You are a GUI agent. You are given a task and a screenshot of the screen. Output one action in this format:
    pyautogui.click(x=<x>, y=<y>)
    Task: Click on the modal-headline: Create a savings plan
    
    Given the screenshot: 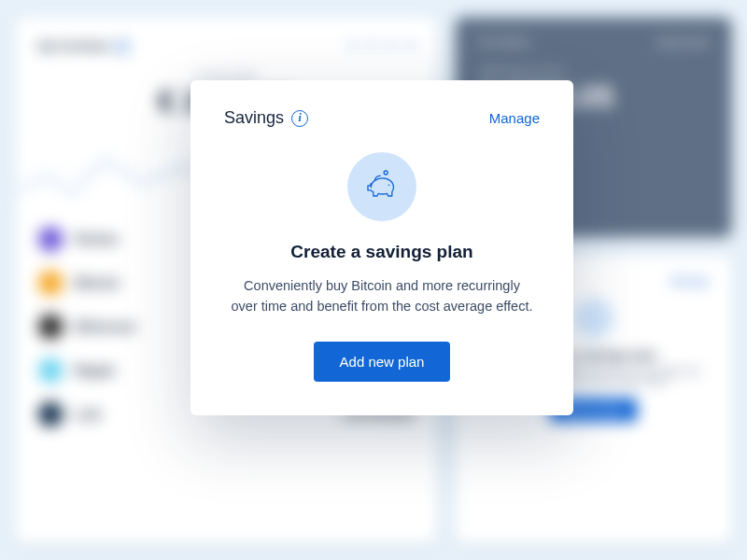 What is the action you would take?
    pyautogui.click(x=382, y=252)
    